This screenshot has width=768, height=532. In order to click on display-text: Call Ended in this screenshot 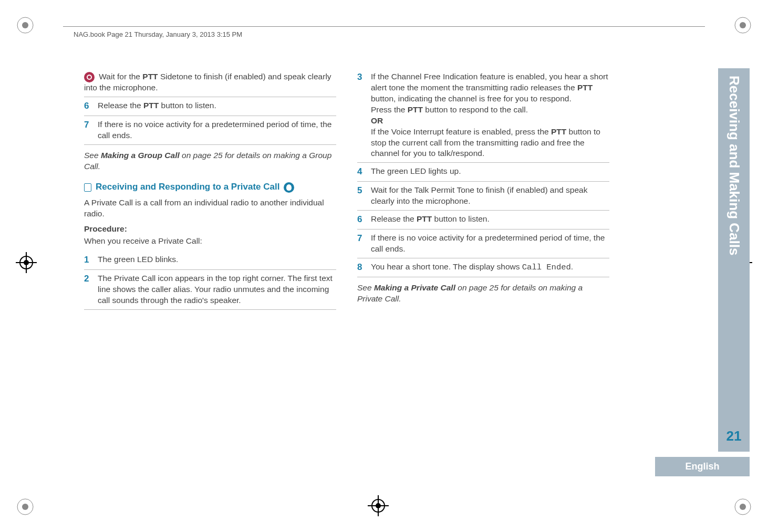, I will do `click(546, 267)`.